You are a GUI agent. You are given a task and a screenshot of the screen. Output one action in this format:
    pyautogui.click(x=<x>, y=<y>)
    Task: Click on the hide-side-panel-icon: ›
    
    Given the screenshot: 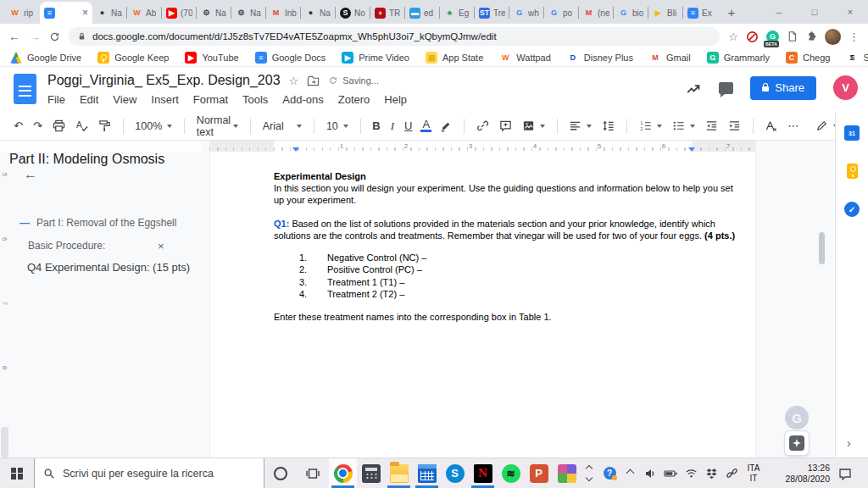 What is the action you would take?
    pyautogui.click(x=849, y=443)
    